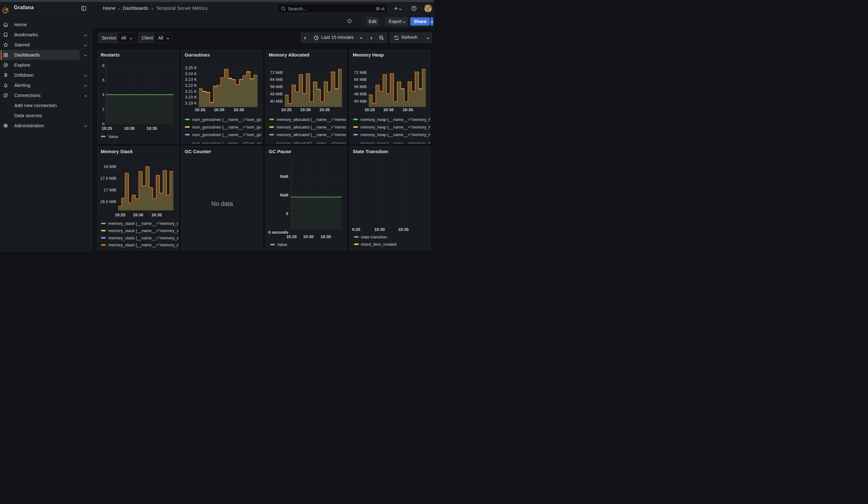  I want to click on svg-text: 2, so click(103, 109).